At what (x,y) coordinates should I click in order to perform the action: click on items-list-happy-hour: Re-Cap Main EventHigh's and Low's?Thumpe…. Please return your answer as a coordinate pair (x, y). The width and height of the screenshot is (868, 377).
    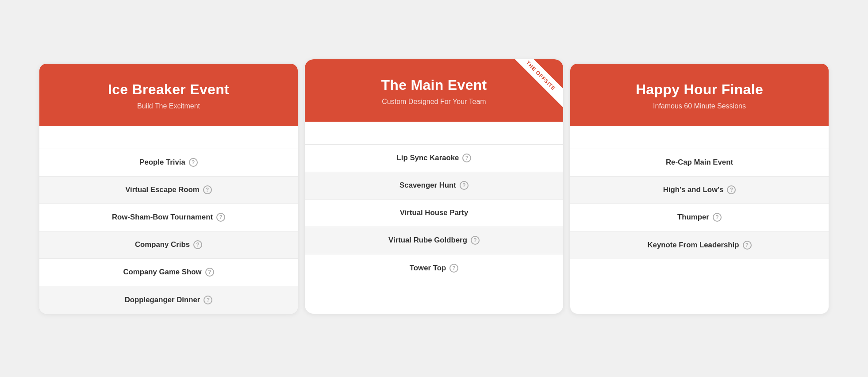
    Looking at the image, I should click on (699, 220).